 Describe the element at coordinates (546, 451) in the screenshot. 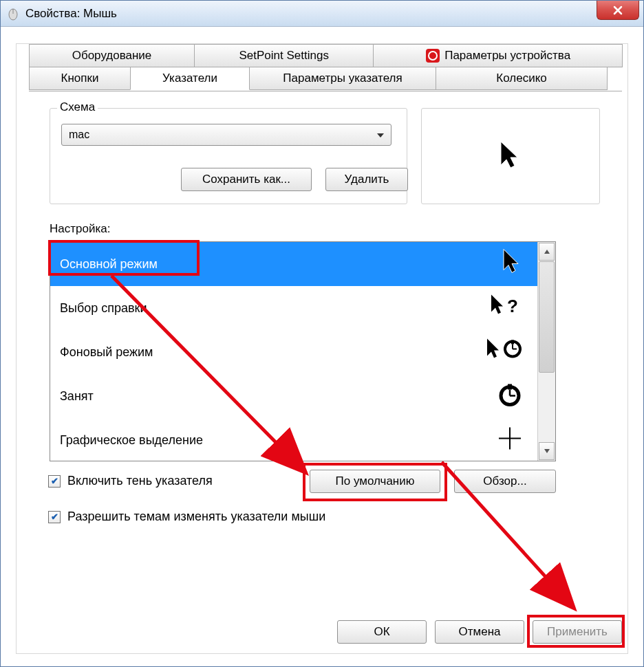

I see `scroll-down-button` at that location.